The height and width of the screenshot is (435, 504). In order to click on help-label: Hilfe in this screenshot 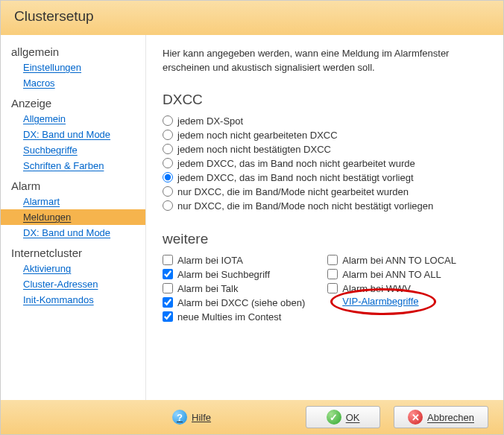, I will do `click(201, 417)`.